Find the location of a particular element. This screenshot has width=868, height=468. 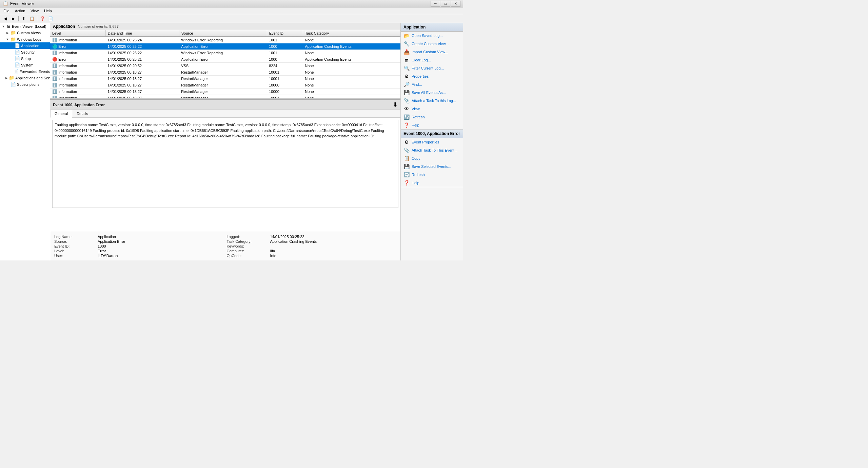

action-icon: 🔍 is located at coordinates (407, 68).